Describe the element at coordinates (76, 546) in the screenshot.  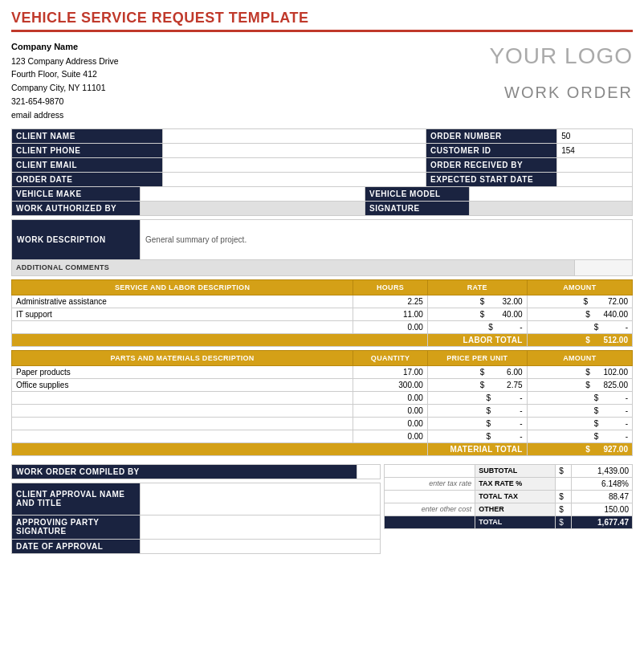
I see `date-approval-label: DATE OF APPROVAL` at that location.